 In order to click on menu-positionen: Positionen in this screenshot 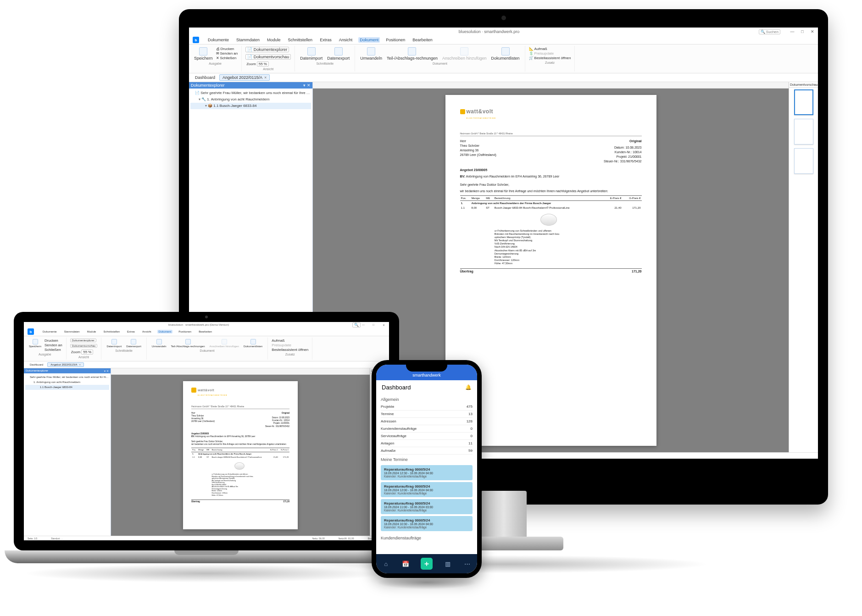, I will do `click(395, 40)`.